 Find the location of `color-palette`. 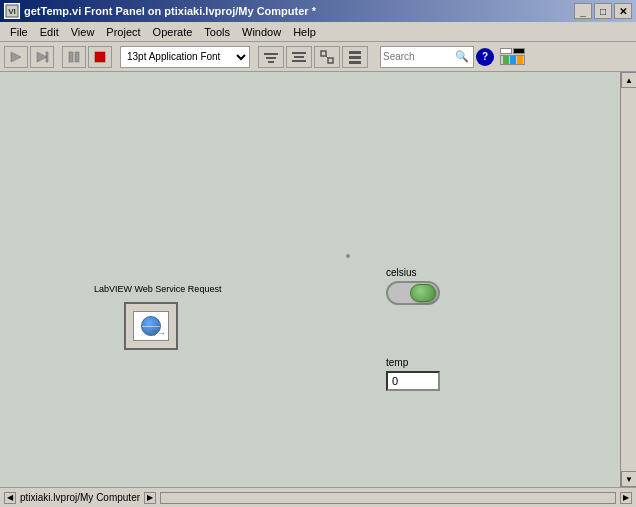

color-palette is located at coordinates (512, 56).